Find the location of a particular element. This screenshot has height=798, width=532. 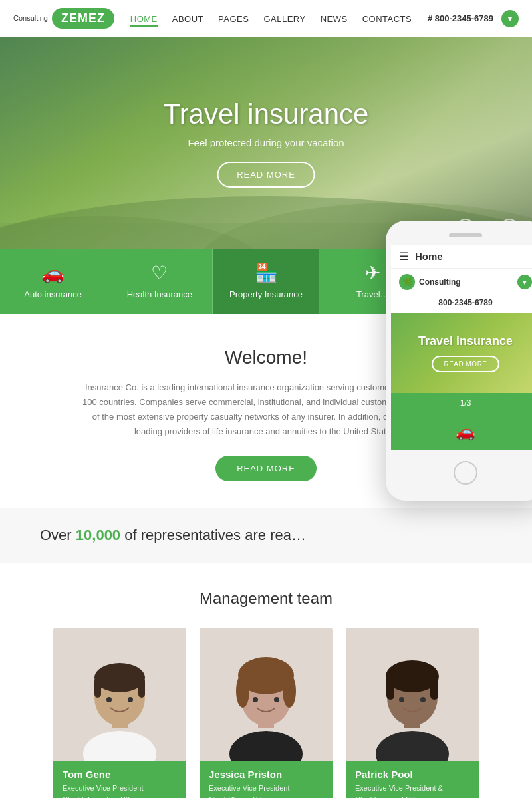

site-header: Consulting ZEMEZ HOMEABOUTPAGESGALLERYNE… is located at coordinates (266, 19).